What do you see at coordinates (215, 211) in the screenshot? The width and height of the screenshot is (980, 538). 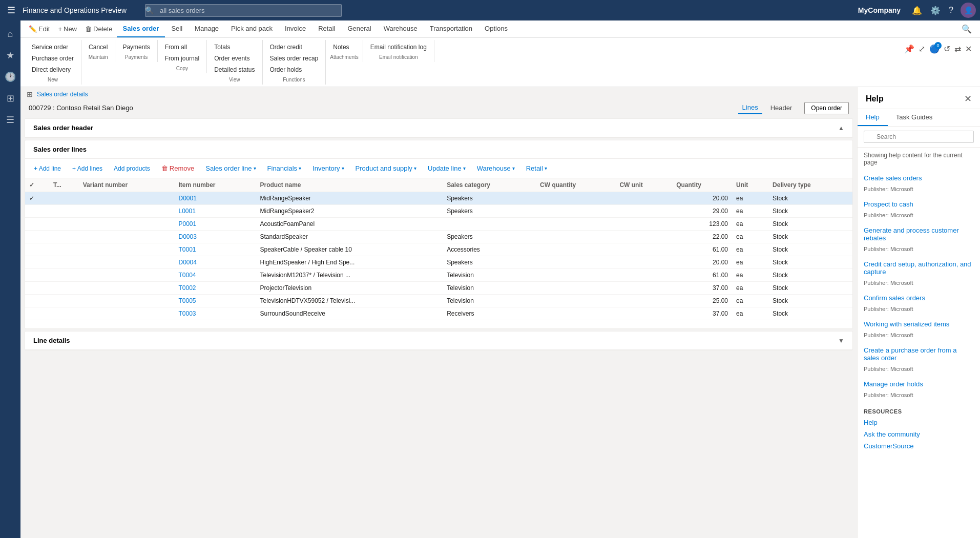 I see `cell-item: L0001` at bounding box center [215, 211].